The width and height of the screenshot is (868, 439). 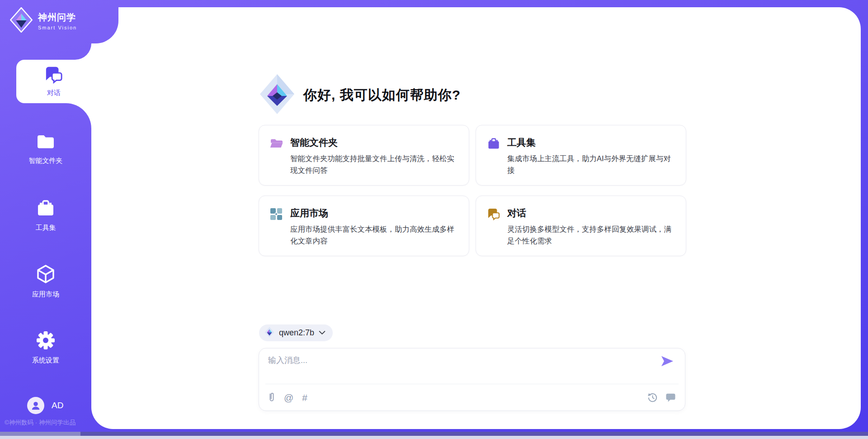 What do you see at coordinates (297, 333) in the screenshot?
I see `model-name: qwen2:7b` at bounding box center [297, 333].